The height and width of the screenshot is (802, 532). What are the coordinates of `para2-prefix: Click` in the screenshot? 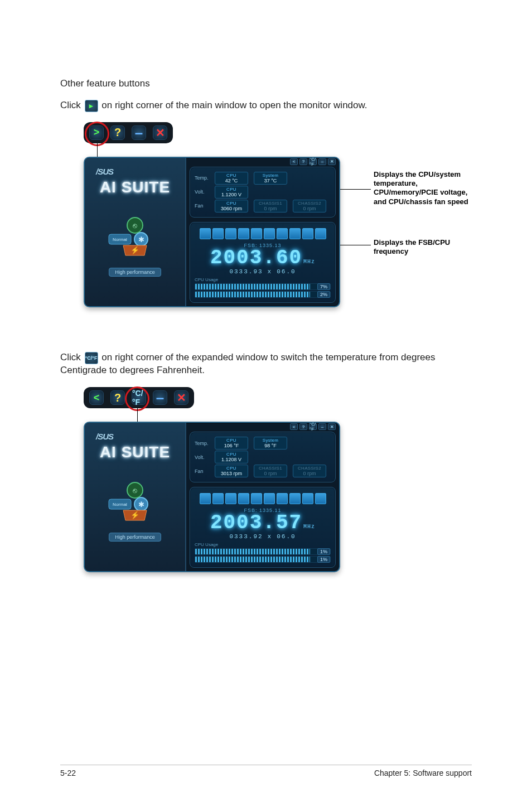 It's located at (72, 357).